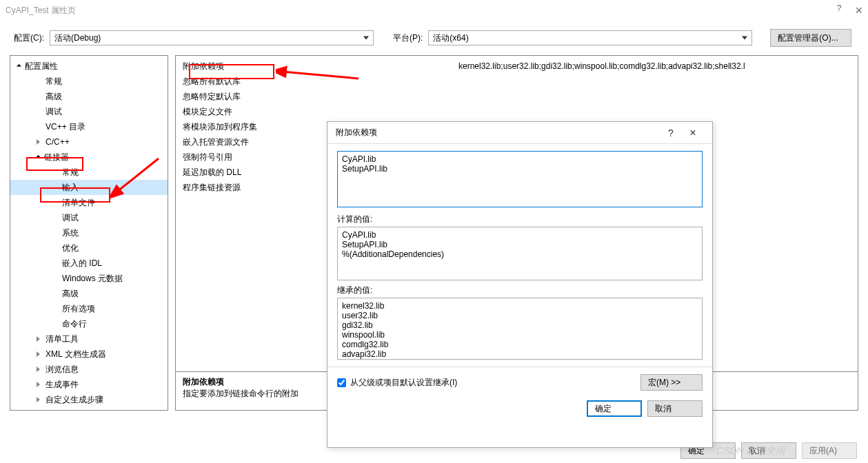 Image resolution: width=868 pixels, height=463 pixels. What do you see at coordinates (520, 254) in the screenshot?
I see `computed-values: CyAPI.lib SetupAPI.lib %(AdditionalDepen…` at bounding box center [520, 254].